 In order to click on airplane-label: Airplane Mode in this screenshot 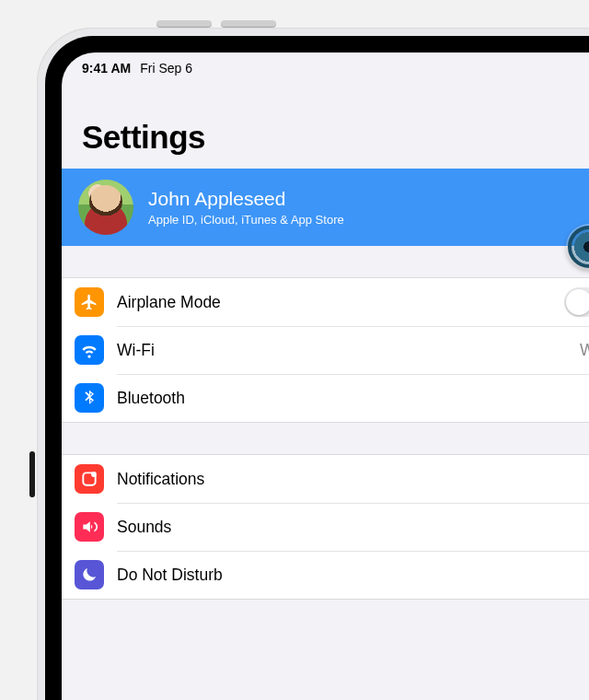, I will do `click(334, 302)`.